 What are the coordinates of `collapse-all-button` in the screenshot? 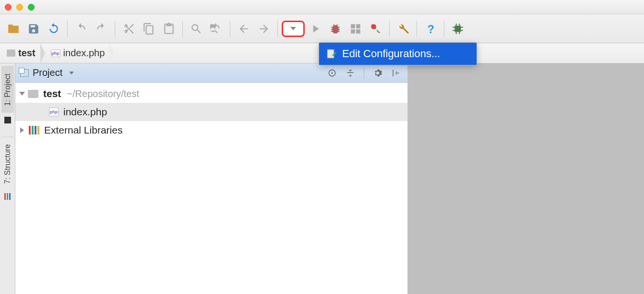 It's located at (350, 73).